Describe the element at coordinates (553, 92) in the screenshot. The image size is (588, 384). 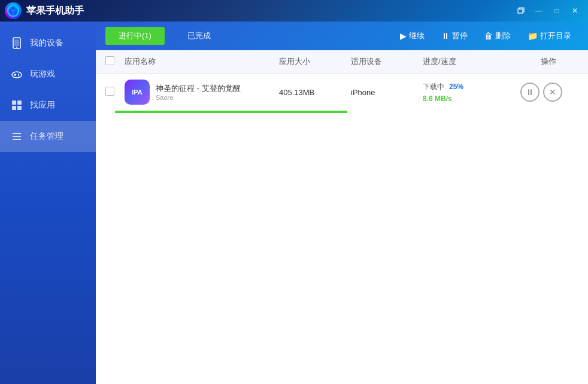
I see `cancel-row-button: ✕` at that location.